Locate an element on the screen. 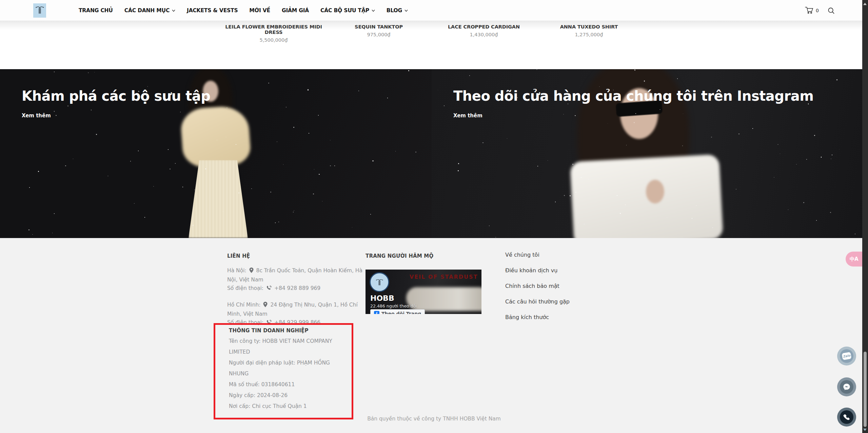 This screenshot has width=868, height=433. banner-title: Khám phá các bộ sưu tập is located at coordinates (116, 96).